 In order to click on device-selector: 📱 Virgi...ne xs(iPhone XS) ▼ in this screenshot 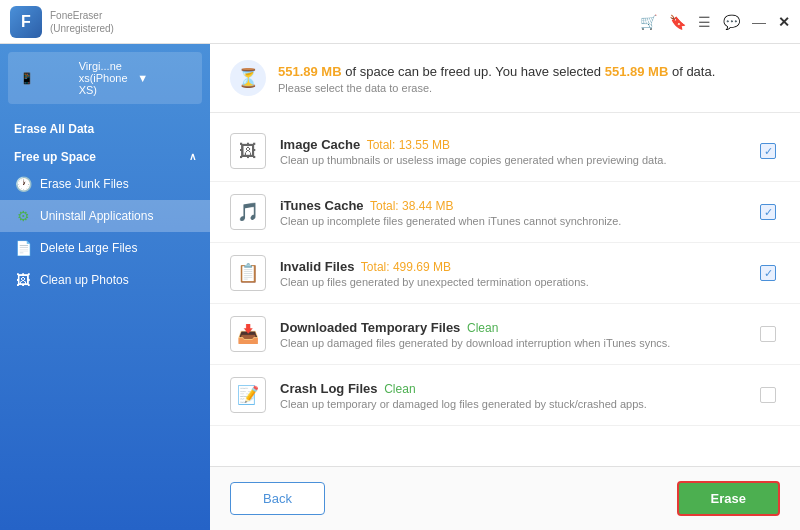, I will do `click(105, 78)`.